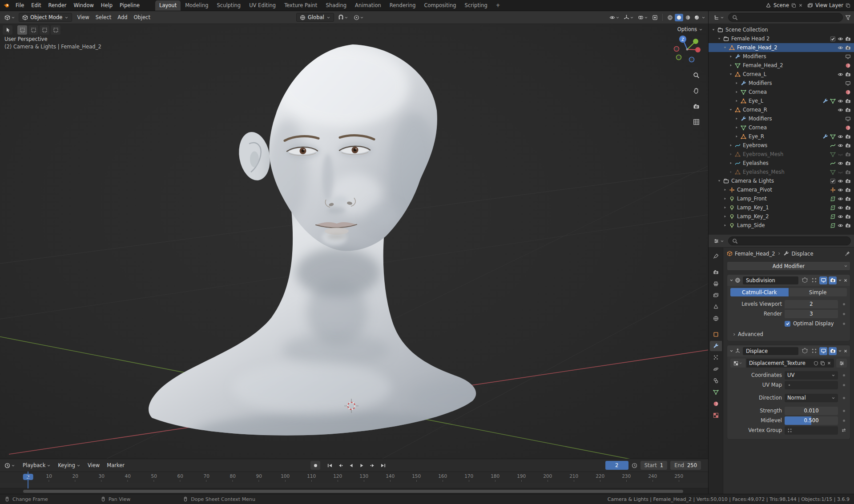 This screenshot has height=504, width=854. What do you see at coordinates (811, 314) in the screenshot?
I see `render-levels-field: 3` at bounding box center [811, 314].